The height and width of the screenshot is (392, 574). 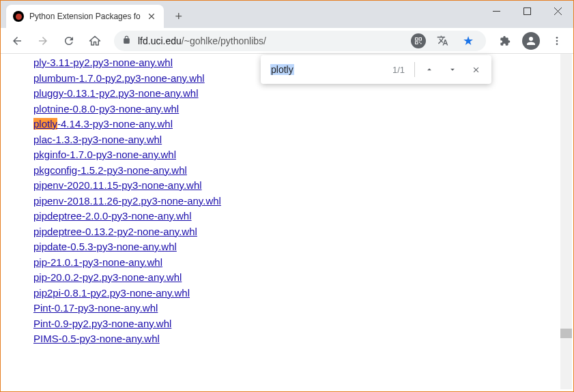 I want to click on tab-title: Python Extension Packages fo, so click(x=85, y=16).